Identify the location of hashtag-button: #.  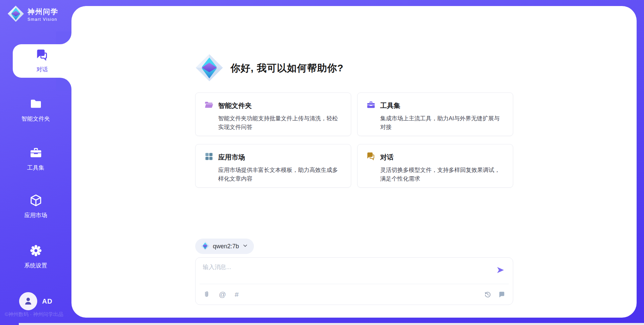
(237, 294).